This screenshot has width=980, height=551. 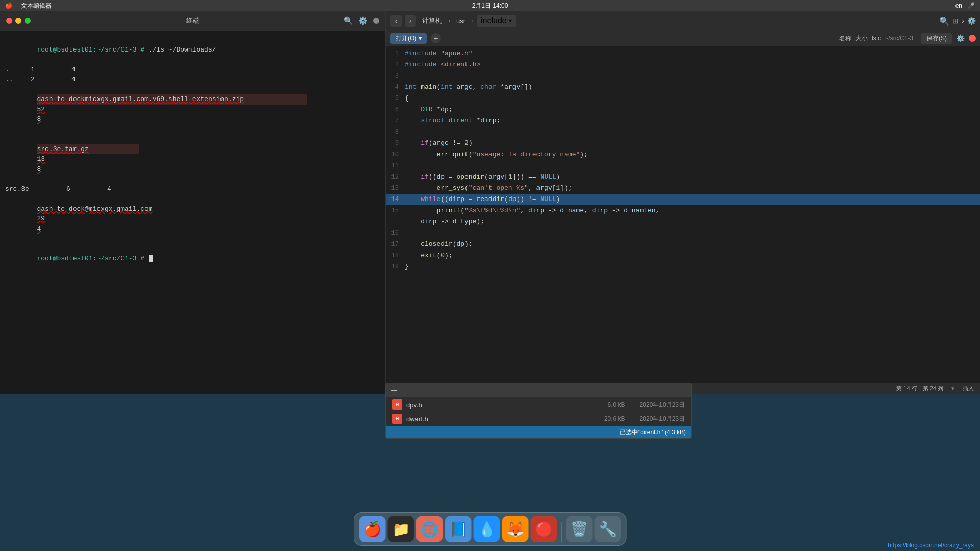 I want to click on app-name: 文本编辑器, so click(x=36, y=6).